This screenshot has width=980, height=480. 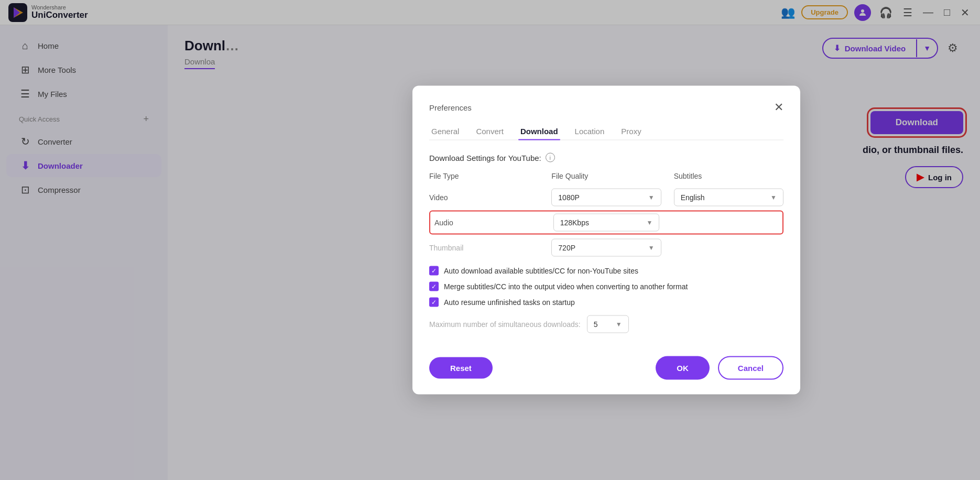 What do you see at coordinates (606, 271) in the screenshot?
I see `checkbox-auto-subtitle: ✓ Auto download available subtitles/CC f…` at bounding box center [606, 271].